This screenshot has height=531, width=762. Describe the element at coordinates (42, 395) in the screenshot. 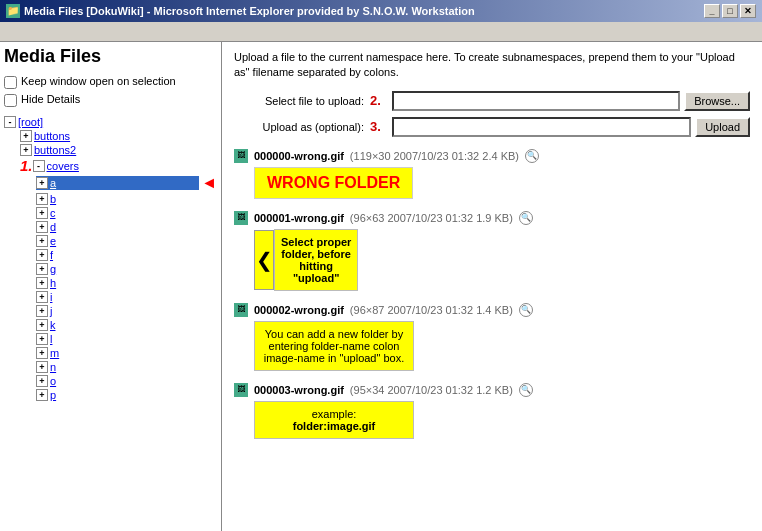

I see `expand-p: +` at that location.